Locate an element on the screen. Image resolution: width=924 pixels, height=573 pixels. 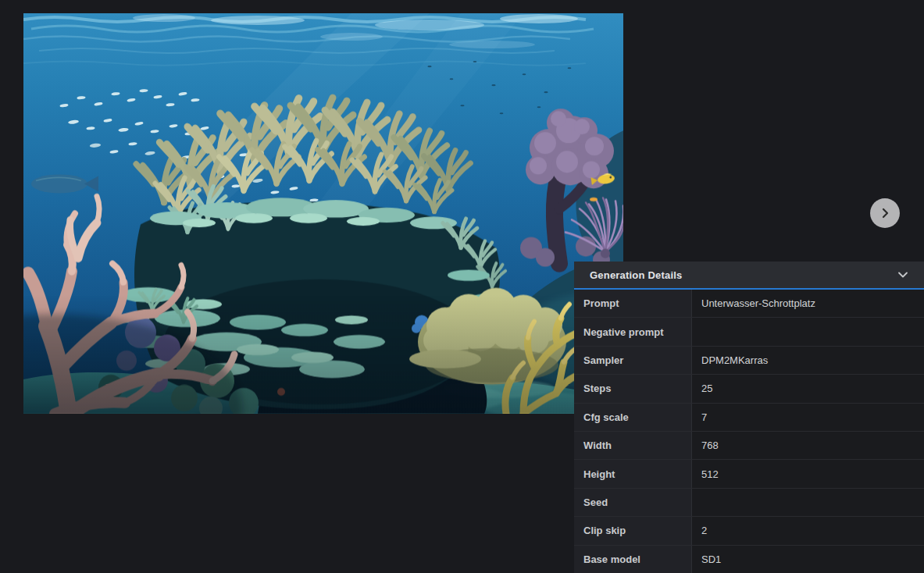
next-image-button is located at coordinates (885, 213).